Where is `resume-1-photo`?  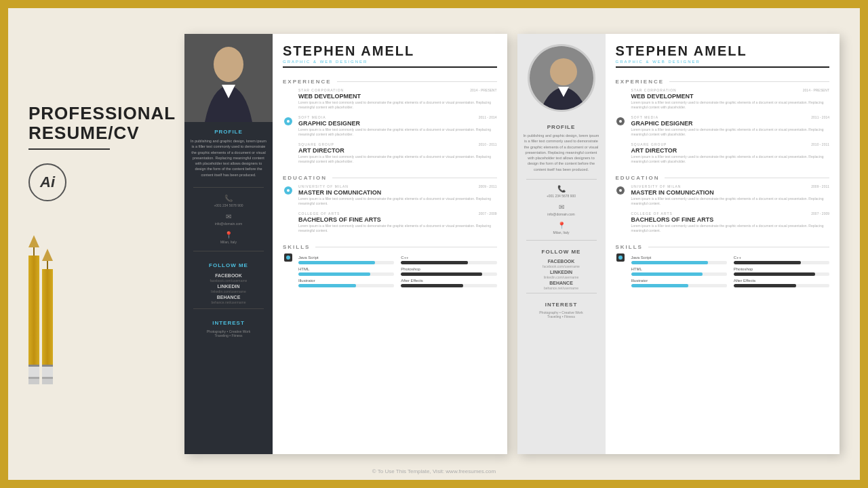
resume-1-photo is located at coordinates (229, 78).